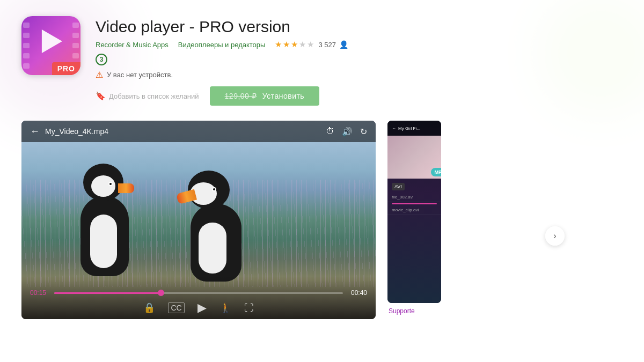  What do you see at coordinates (101, 60) in the screenshot?
I see `version-badge: 3` at bounding box center [101, 60].